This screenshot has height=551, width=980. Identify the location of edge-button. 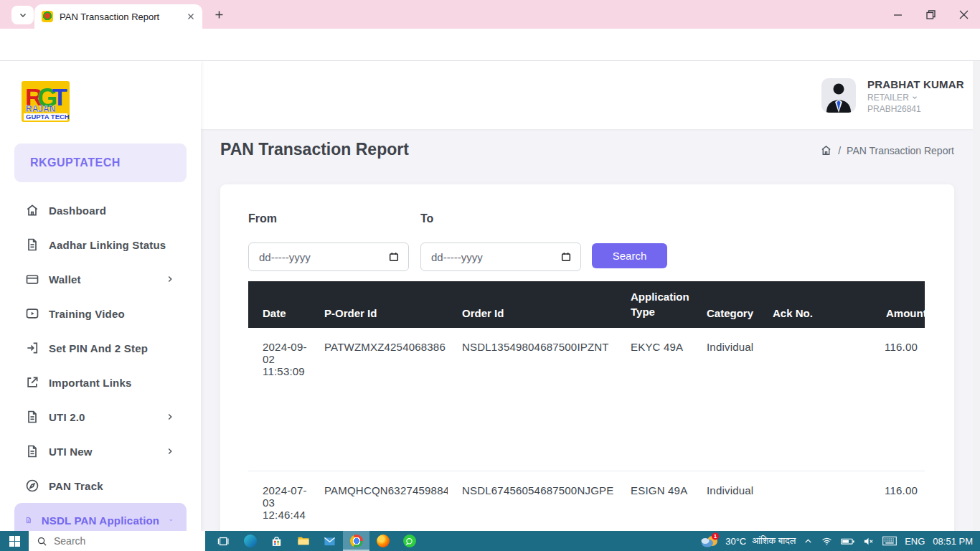
(250, 541).